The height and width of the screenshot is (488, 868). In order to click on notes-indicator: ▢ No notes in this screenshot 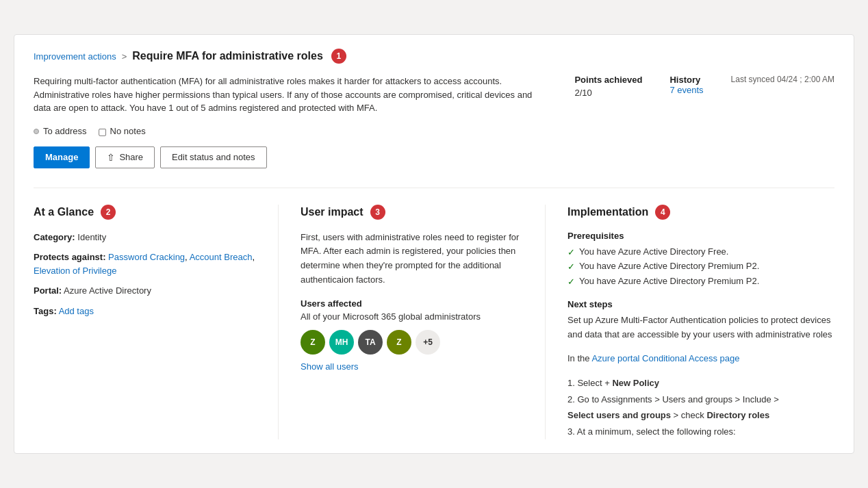, I will do `click(122, 131)`.